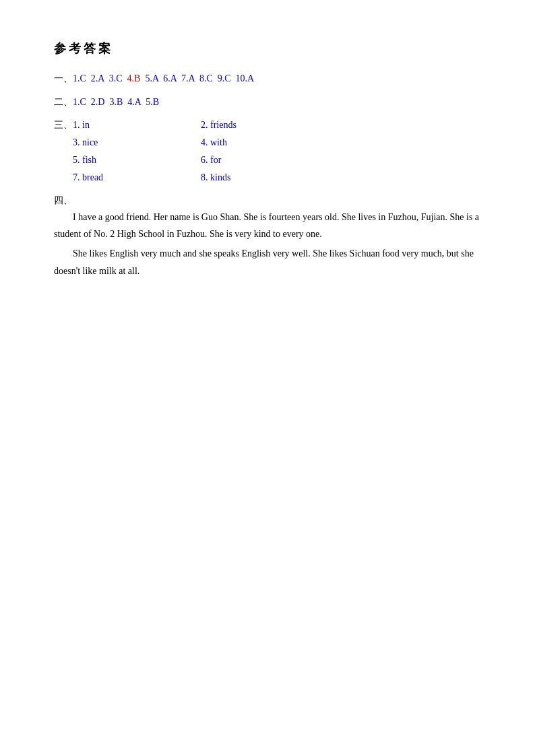 The image size is (535, 756). I want to click on one-ans-3: 3.C, so click(119, 79).